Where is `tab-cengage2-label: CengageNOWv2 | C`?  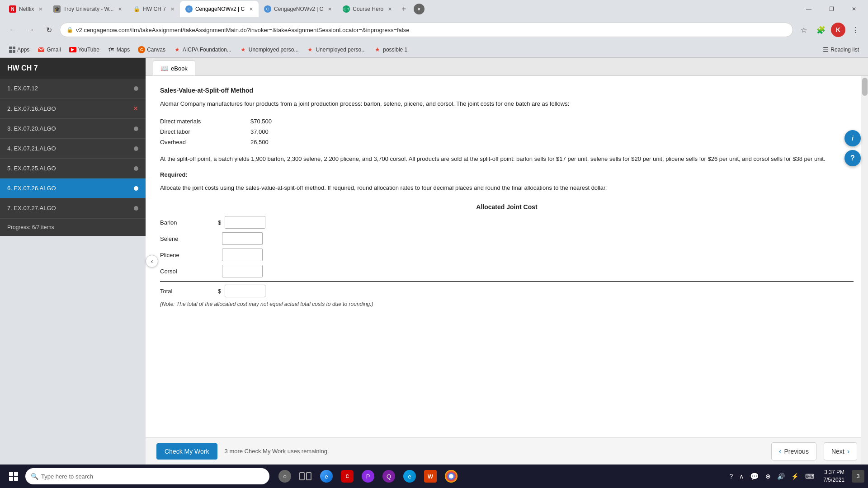 tab-cengage2-label: CengageNOWv2 | C is located at coordinates (298, 9).